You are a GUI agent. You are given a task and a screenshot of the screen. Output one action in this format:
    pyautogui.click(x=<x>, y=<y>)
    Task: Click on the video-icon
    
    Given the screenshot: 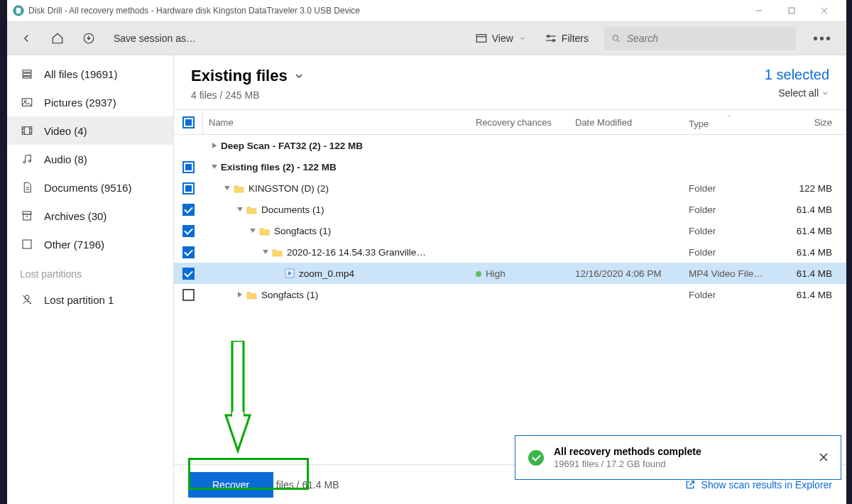 What is the action you would take?
    pyautogui.click(x=27, y=131)
    